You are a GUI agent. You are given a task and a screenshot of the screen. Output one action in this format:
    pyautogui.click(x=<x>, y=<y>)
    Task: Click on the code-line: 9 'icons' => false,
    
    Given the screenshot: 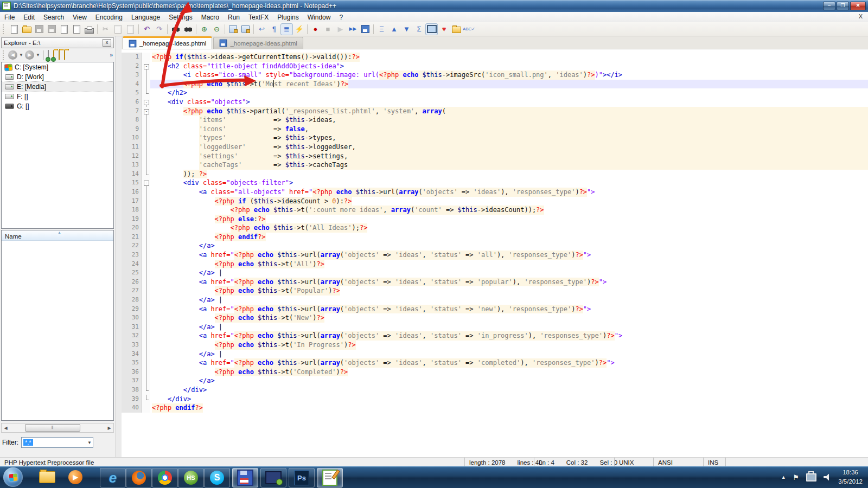 What is the action you would take?
    pyautogui.click(x=495, y=129)
    